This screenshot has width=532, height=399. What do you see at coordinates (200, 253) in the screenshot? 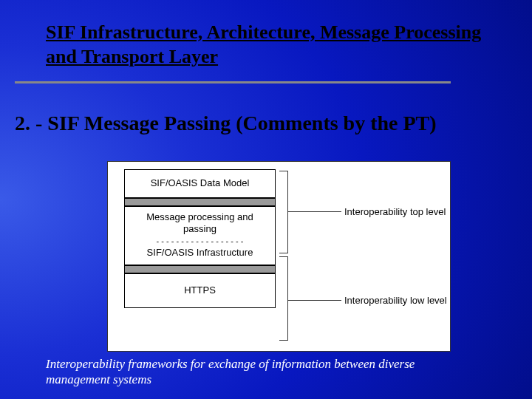
I see `layer-infrastructure: SIF/OASIS Infrastructure` at bounding box center [200, 253].